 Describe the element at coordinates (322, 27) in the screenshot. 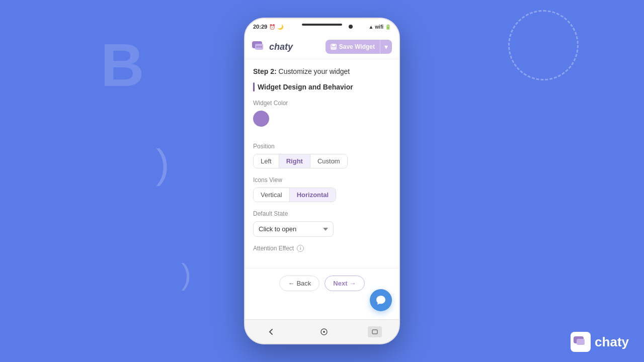

I see `status-bar: 20:29 ⏰ 🌙 ▲ wifi 🔋` at that location.